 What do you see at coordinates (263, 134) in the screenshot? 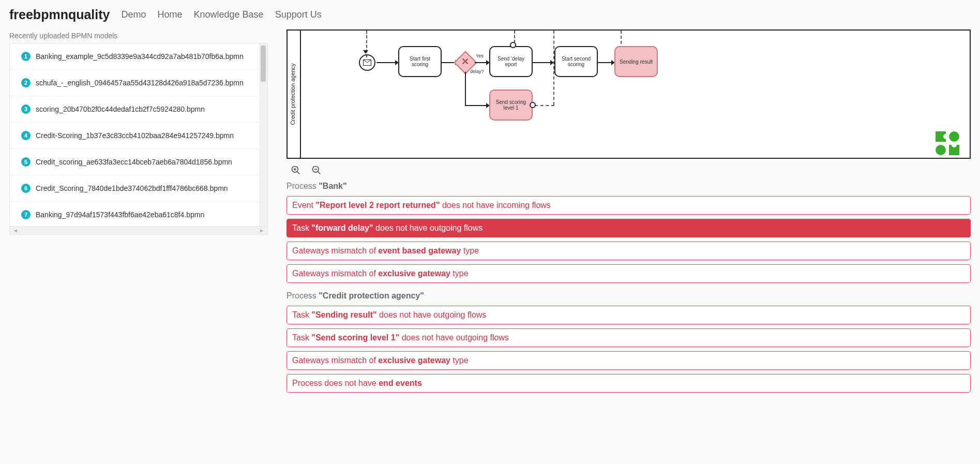
I see `scrollbar-vert` at bounding box center [263, 134].